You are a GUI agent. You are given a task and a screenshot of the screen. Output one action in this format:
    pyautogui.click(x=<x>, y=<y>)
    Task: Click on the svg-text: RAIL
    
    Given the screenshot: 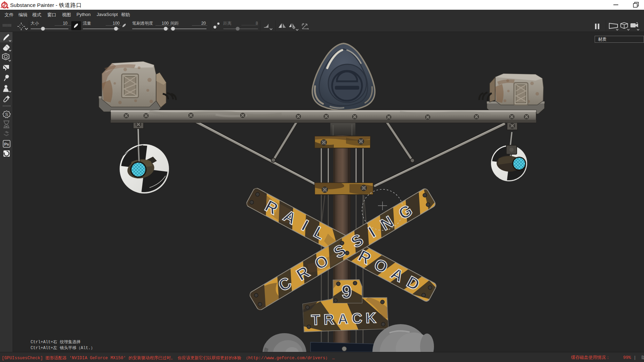 What is the action you would take?
    pyautogui.click(x=299, y=222)
    